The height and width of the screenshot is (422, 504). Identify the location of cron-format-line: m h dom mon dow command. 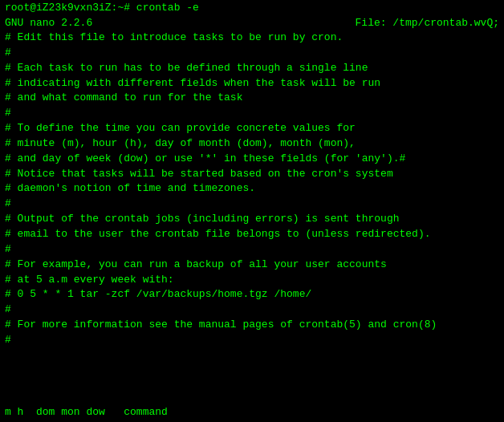
(252, 412).